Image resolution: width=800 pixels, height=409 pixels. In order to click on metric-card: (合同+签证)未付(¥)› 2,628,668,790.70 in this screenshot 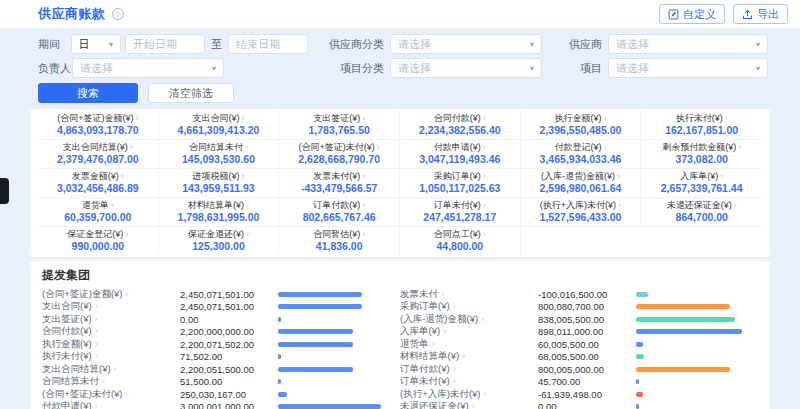, I will do `click(340, 154)`.